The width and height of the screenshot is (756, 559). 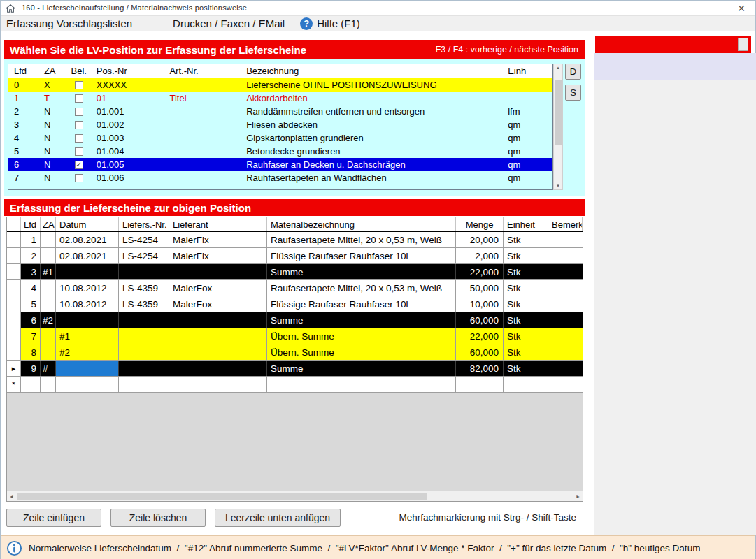 What do you see at coordinates (362, 320) in the screenshot?
I see `cell-materialbezeichnung: Summe` at bounding box center [362, 320].